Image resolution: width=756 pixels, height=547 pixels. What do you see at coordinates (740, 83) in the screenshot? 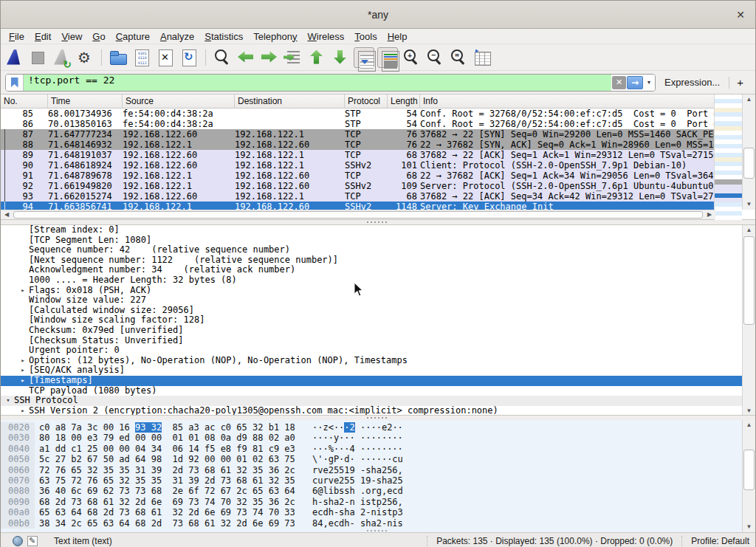
I see `add-filter-button: +` at bounding box center [740, 83].